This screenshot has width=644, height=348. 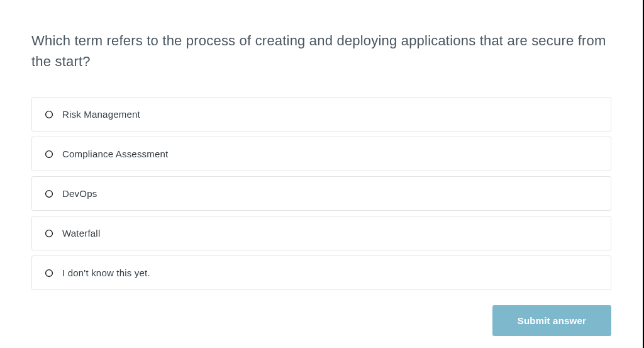 What do you see at coordinates (81, 233) in the screenshot?
I see `option-label: Waterfall` at bounding box center [81, 233].